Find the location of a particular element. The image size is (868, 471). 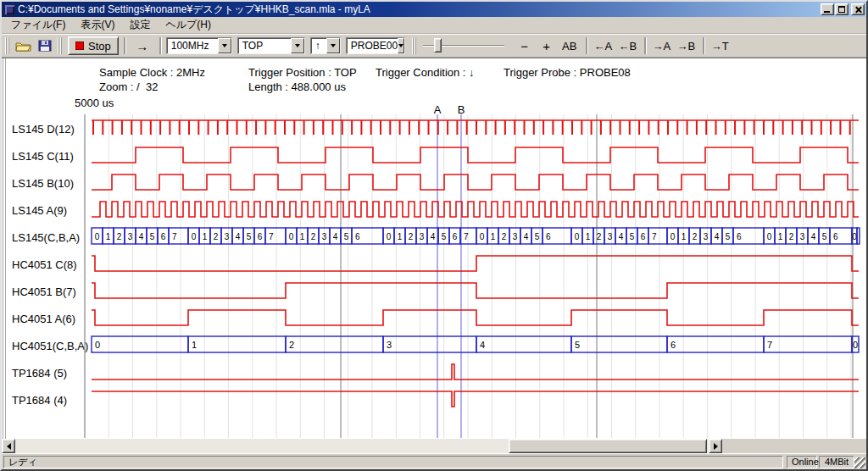

zoom-out-button: − is located at coordinates (525, 46).